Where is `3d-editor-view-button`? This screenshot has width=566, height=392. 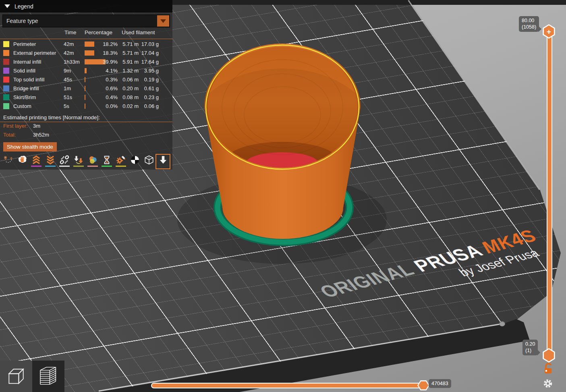 3d-editor-view-button is located at coordinates (16, 376).